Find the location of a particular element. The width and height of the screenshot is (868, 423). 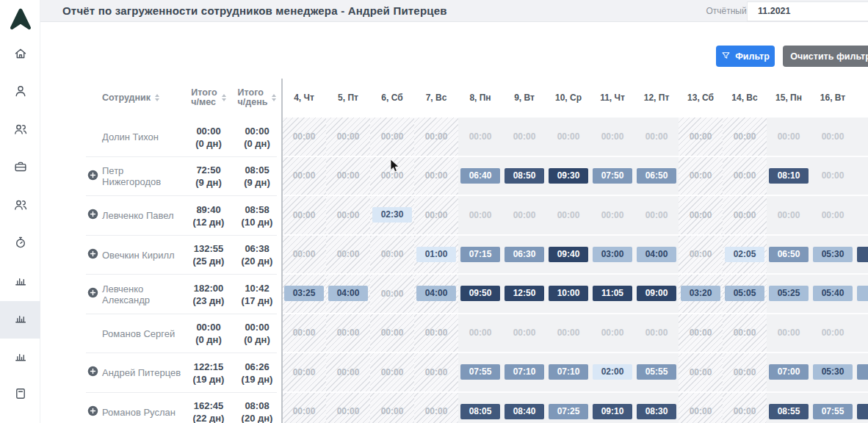

hours-badge: 03:25 is located at coordinates (304, 294).